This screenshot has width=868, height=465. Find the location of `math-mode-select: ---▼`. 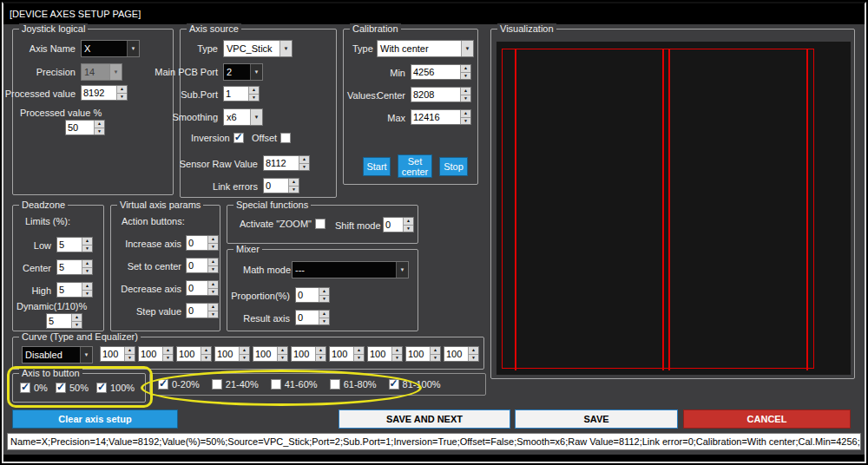

math-mode-select: ---▼ is located at coordinates (351, 270).